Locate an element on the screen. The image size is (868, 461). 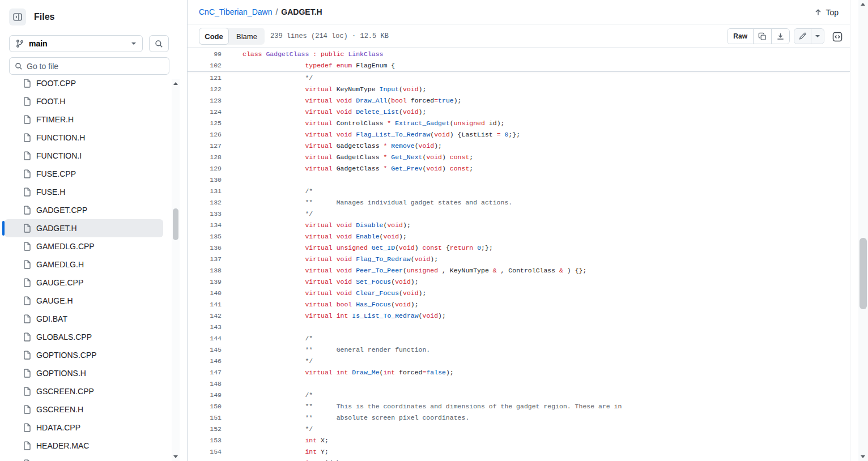
file-row-FUNCTION.H: FUNCTION.H is located at coordinates (84, 138).